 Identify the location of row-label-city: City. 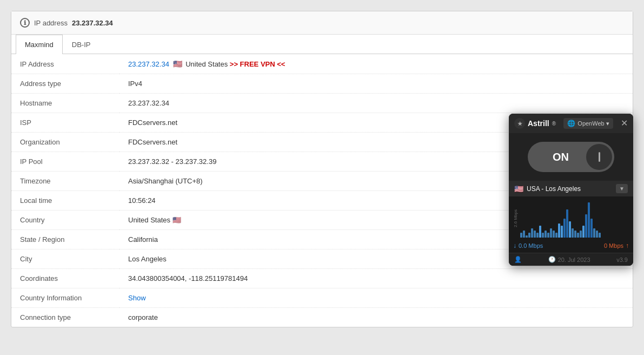
(65, 259).